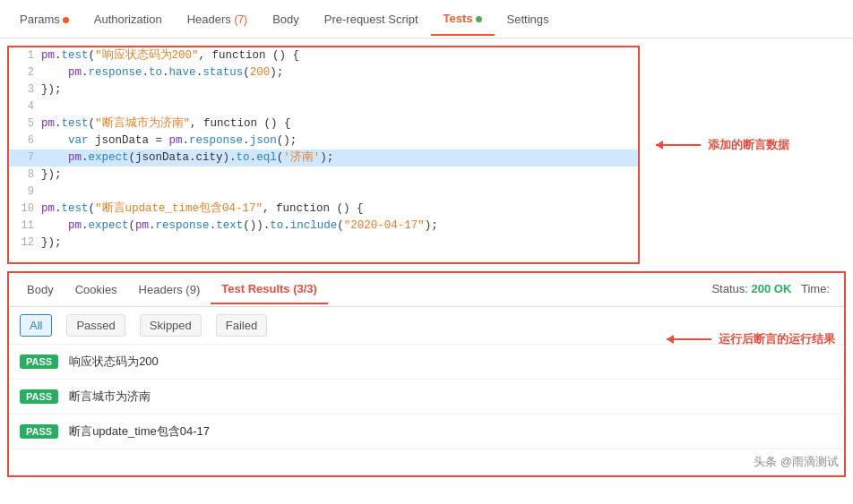 The height and width of the screenshot is (504, 853). I want to click on bottom-arrow-line, so click(689, 339).